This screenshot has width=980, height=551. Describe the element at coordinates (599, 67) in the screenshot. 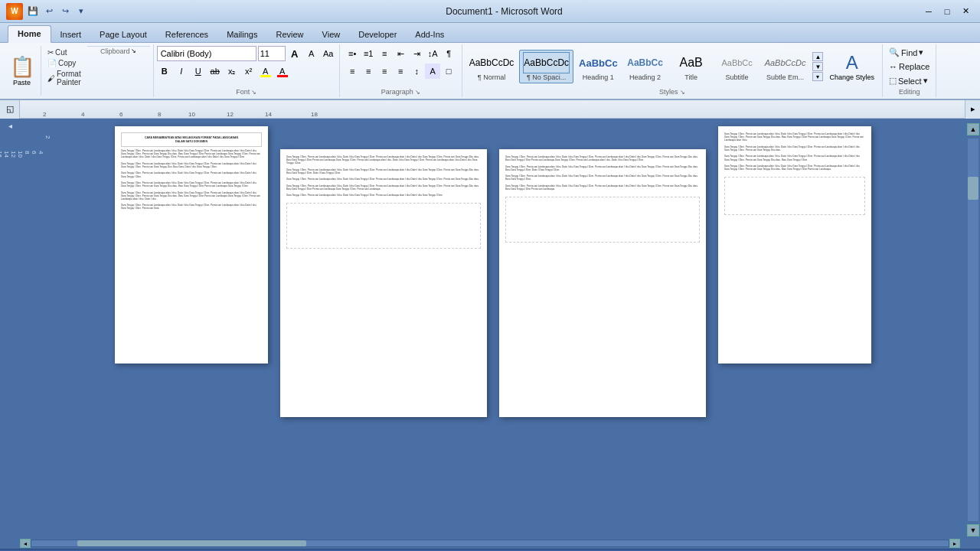

I see `style-heading1: AaBbCc Heading 1` at that location.